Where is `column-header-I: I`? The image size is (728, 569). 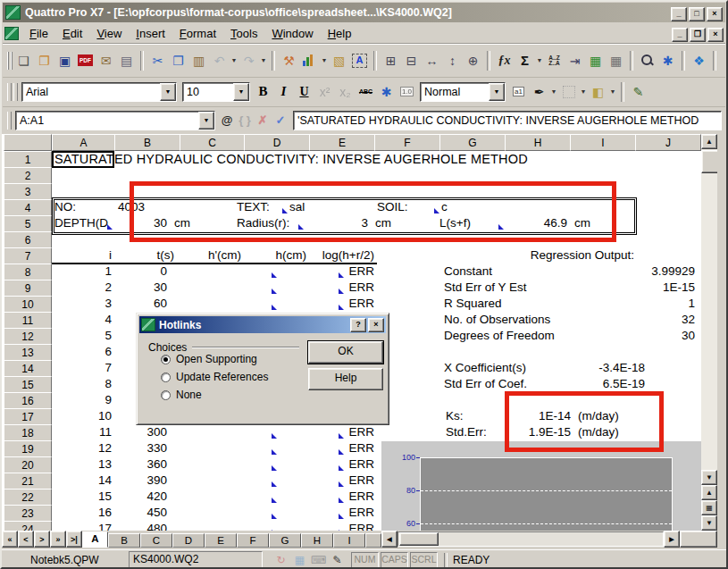 column-header-I: I is located at coordinates (603, 143).